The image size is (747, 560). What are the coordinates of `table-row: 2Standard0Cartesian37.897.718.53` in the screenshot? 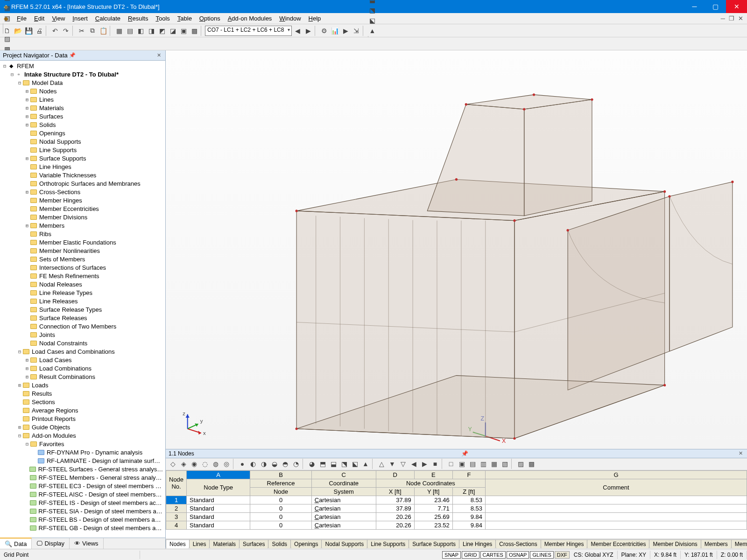 It's located at (457, 508).